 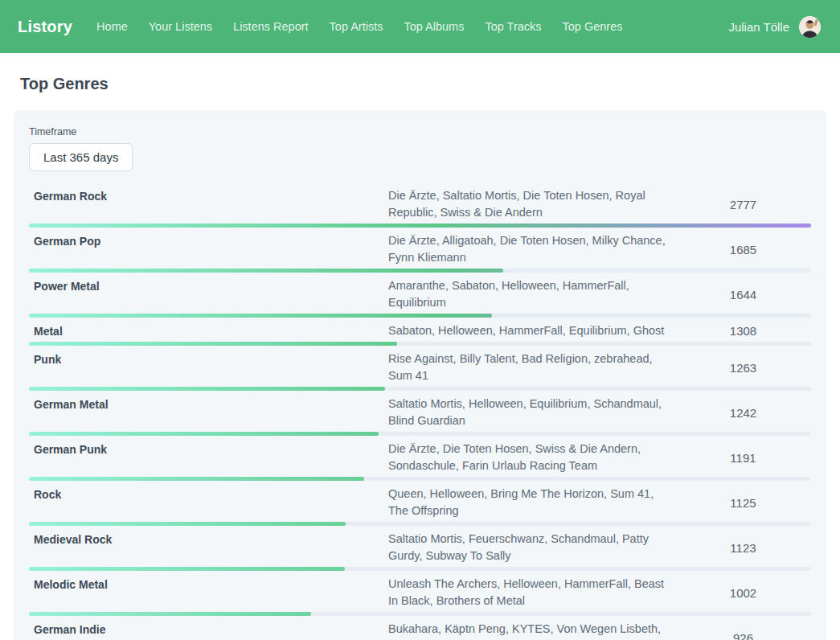 I want to click on genre-artists: Bukahara, Käptn Peng, KYTES, Von Wegen L…, so click(x=532, y=630).